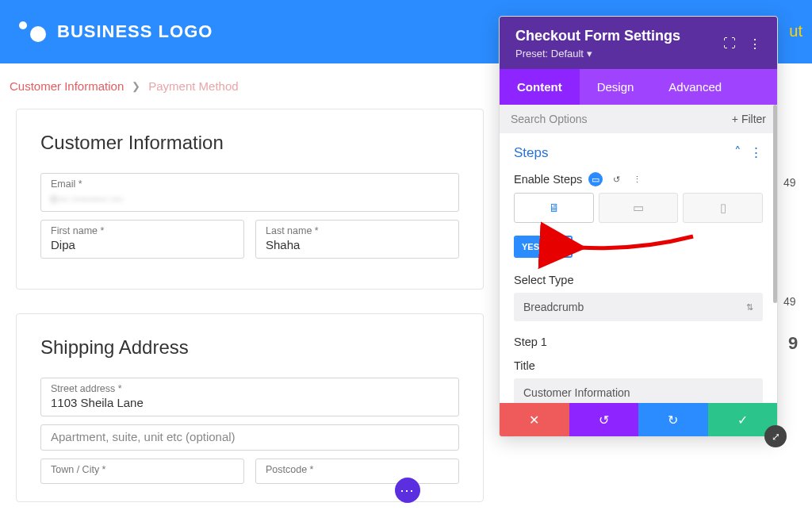 This screenshot has width=812, height=518. What do you see at coordinates (604, 420) in the screenshot?
I see `undo-button: ↺` at bounding box center [604, 420].